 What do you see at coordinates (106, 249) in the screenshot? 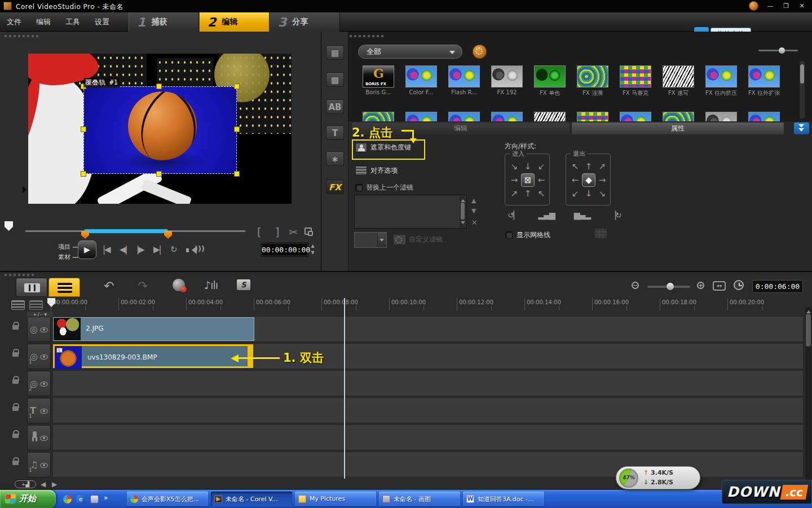
I see `go-start-button: |◀` at bounding box center [106, 249].